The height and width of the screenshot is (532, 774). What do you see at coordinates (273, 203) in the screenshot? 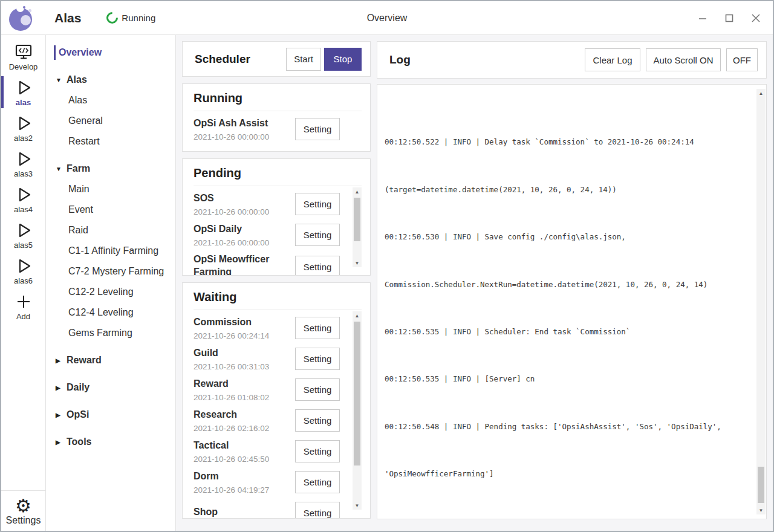
I see `task-row: SOS 2021-10-26 00:00:00 Setting` at bounding box center [273, 203].